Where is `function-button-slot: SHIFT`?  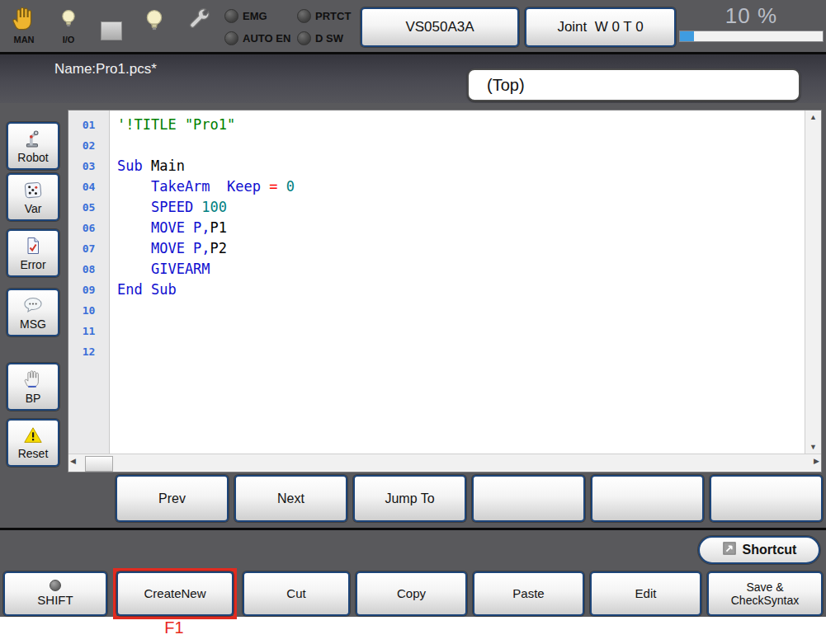 function-button-slot: SHIFT is located at coordinates (55, 594).